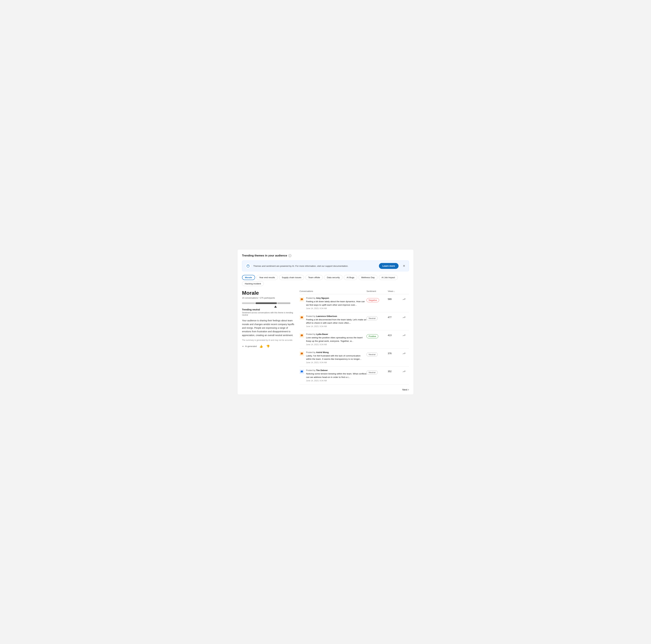 Image resolution: width=651 pixels, height=644 pixels. What do you see at coordinates (406, 390) in the screenshot?
I see `next-button: Next ›` at bounding box center [406, 390].